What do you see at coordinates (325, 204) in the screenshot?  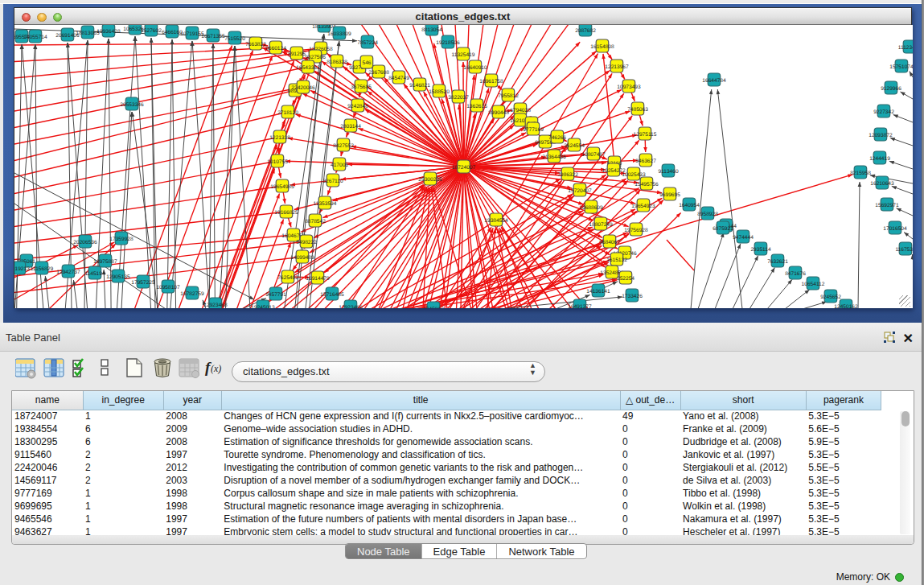 I see `svg-text: 11353594` at bounding box center [325, 204].